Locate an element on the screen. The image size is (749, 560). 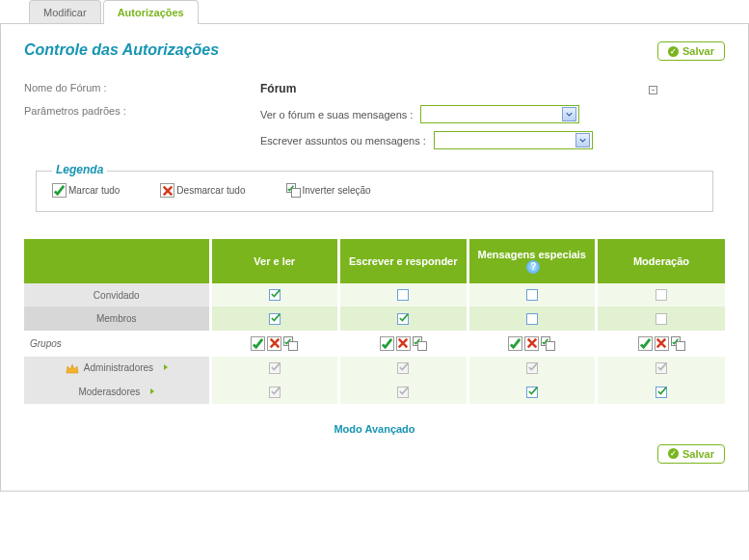
row-membros-label: Membros is located at coordinates (118, 318).